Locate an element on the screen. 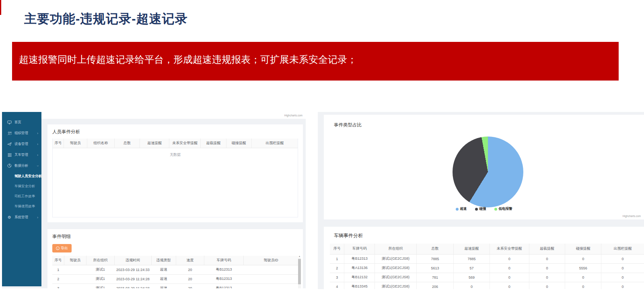 The height and width of the screenshot is (300, 644). table-header-row: 序号驾驶员所在组织违规时间违规类型速度车牌号码驾驶员ID is located at coordinates (175, 260).